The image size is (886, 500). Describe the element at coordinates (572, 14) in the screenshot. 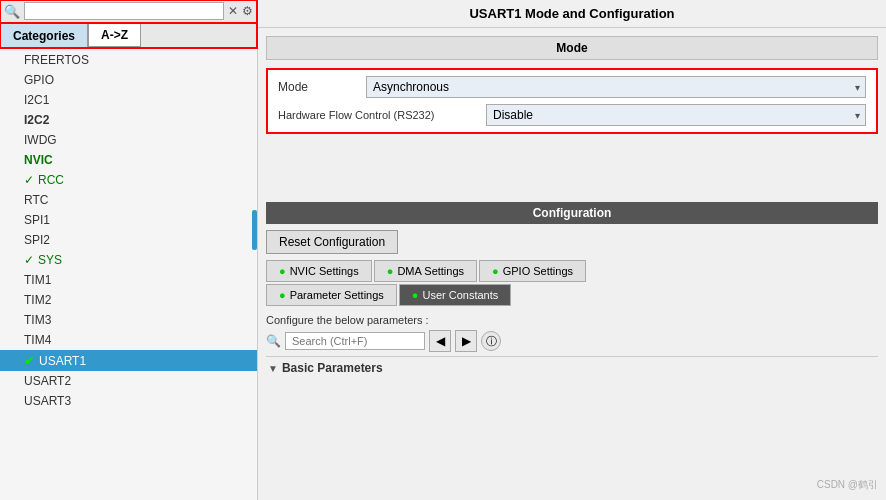

I see `page-title: USART1 Mode and Configuration` at that location.